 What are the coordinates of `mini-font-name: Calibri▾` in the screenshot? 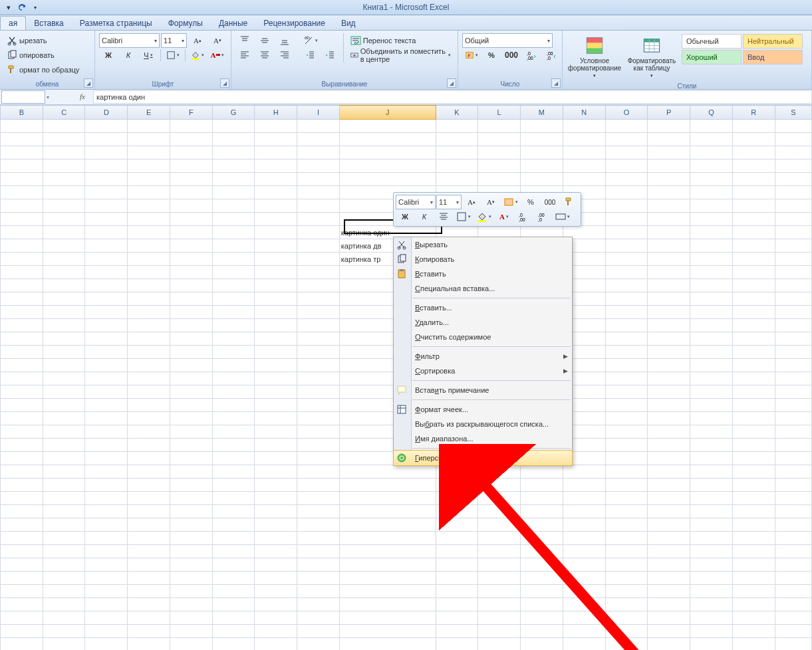 It's located at (416, 202).